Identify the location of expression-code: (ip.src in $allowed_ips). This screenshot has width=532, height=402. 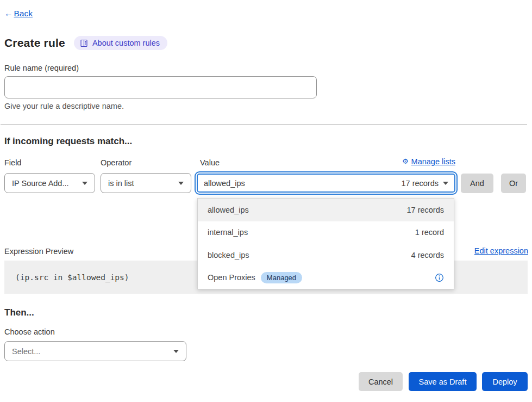
(67, 277).